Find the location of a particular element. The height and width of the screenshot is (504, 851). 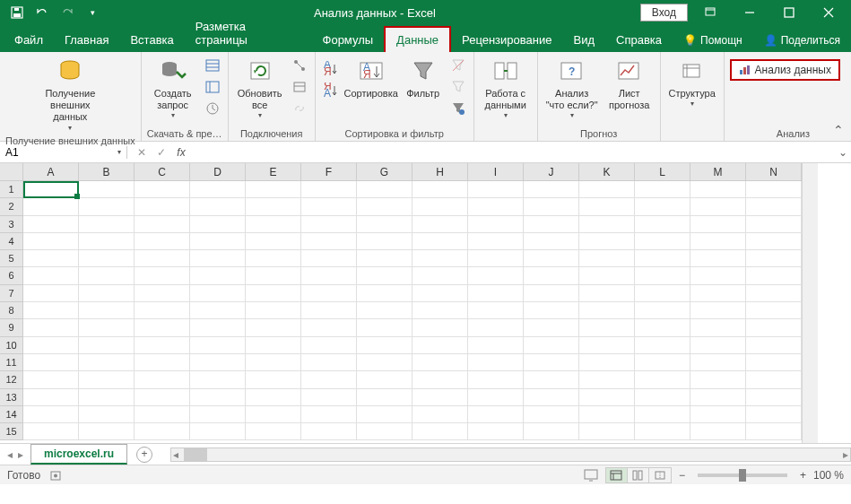

macro-record-icon is located at coordinates (56, 475).